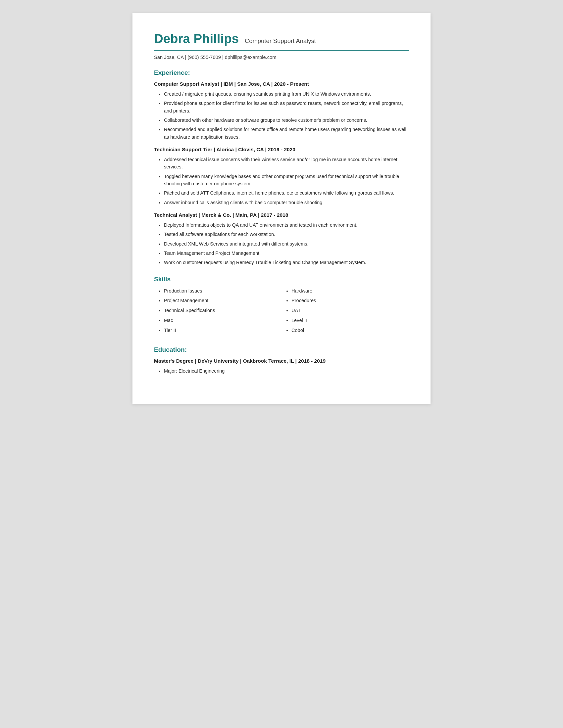  What do you see at coordinates (287, 253) in the screenshot?
I see `list-item: Team Management and Project Management.` at bounding box center [287, 253].